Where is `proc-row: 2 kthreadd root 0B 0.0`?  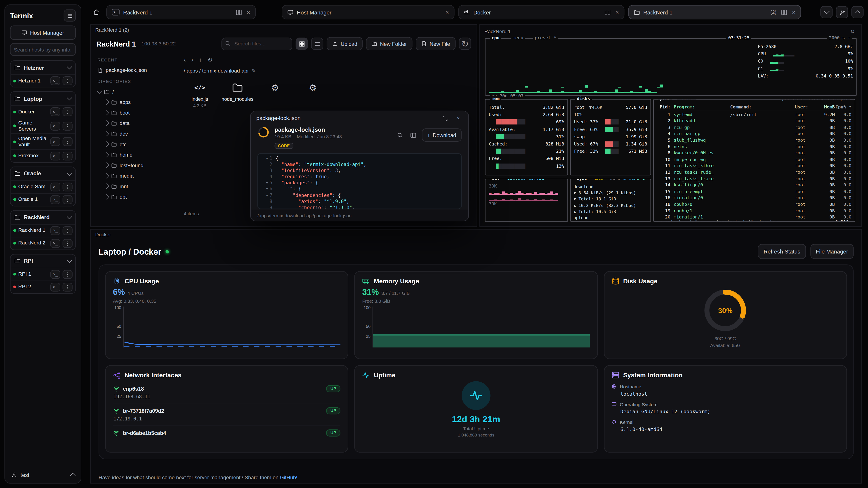 proc-row: 2 kthreadd root 0B 0.0 is located at coordinates (754, 121).